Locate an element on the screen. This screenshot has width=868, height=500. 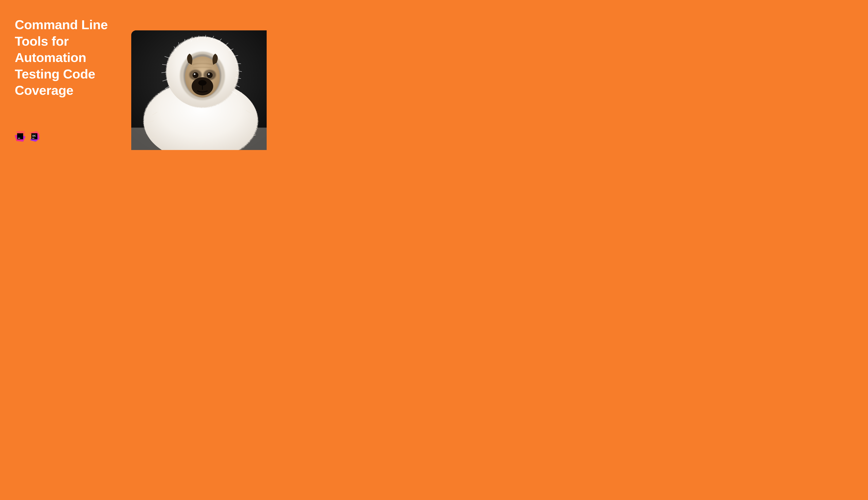
jetbrains-logo-icon is located at coordinates (20, 136).